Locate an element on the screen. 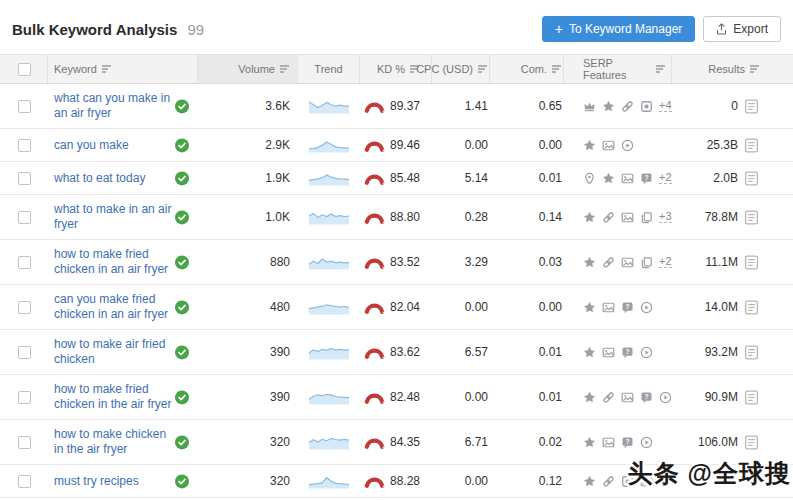 This screenshot has width=793, height=500. table-row: can you make 2.9K 89.46 0.00 0.00 25.3B is located at coordinates (396, 146).